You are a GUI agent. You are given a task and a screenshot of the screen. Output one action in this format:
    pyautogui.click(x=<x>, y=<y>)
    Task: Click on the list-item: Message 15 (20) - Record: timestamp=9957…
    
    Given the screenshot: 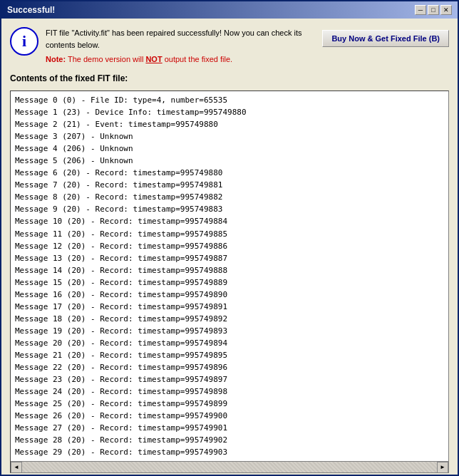 What is the action you would take?
    pyautogui.click(x=230, y=282)
    